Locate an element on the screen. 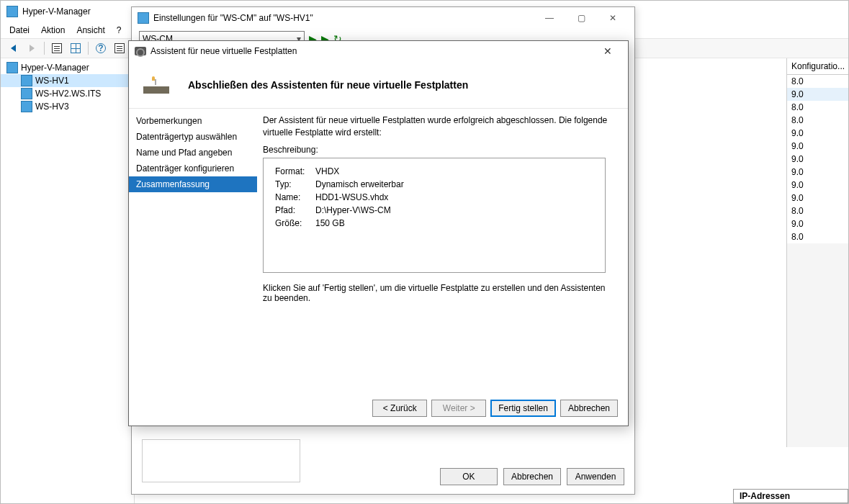 This screenshot has width=849, height=504. settings-title: Einstellungen für "WS-CM" auf "WS-HV1" is located at coordinates (233, 18).